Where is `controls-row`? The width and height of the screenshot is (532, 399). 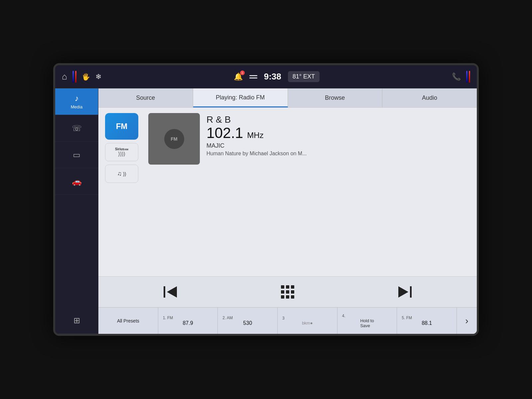 controls-row is located at coordinates (288, 292).